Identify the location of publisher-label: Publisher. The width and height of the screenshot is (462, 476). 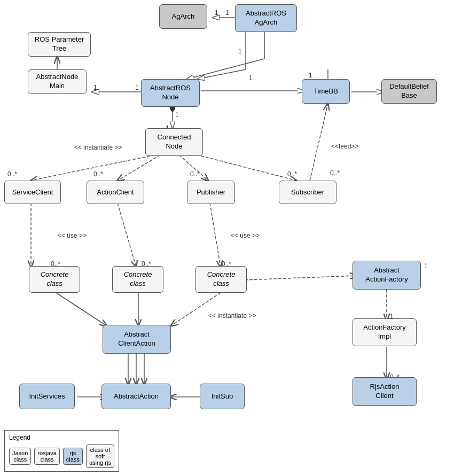
(211, 192).